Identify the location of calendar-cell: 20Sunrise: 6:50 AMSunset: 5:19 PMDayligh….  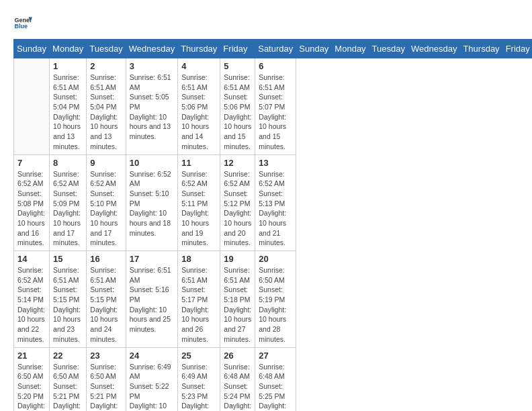
(275, 300).